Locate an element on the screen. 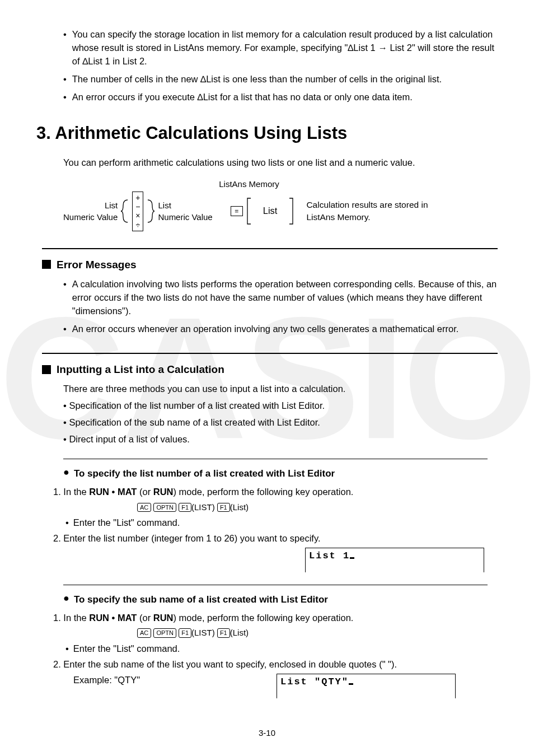 The height and width of the screenshot is (756, 534). diagram-left-col: List Numeric Value is located at coordinates (91, 212).